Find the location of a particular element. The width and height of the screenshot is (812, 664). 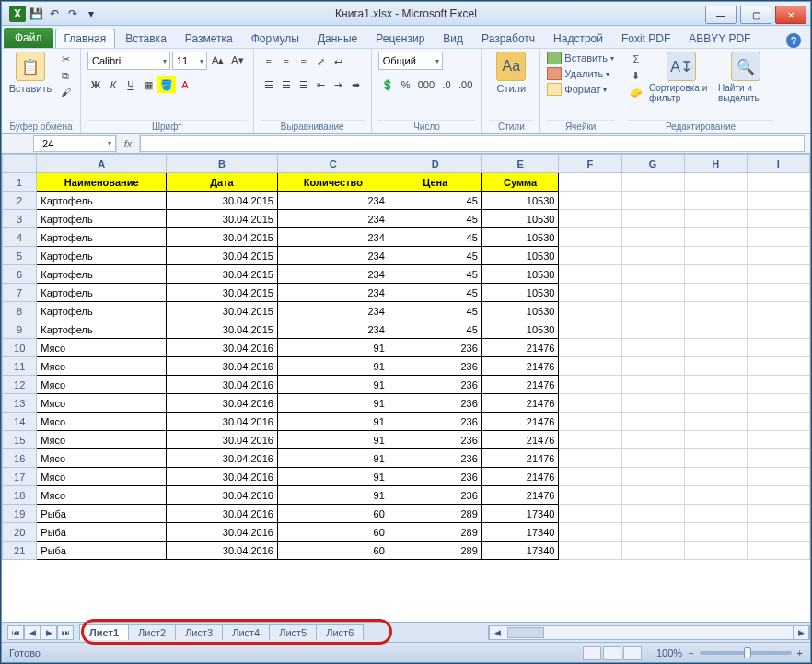

row-header: 4 is located at coordinates (20, 238).